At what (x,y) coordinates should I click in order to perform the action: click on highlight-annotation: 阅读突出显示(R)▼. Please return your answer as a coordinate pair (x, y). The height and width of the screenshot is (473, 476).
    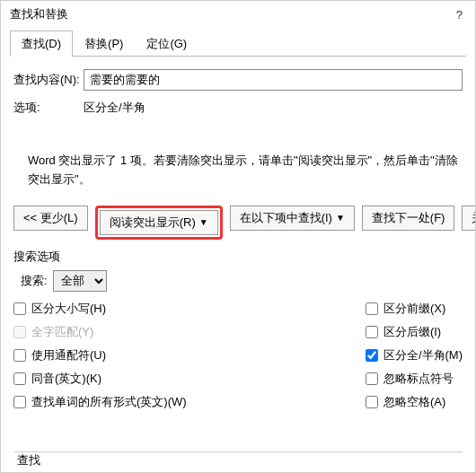
    Looking at the image, I should click on (159, 223).